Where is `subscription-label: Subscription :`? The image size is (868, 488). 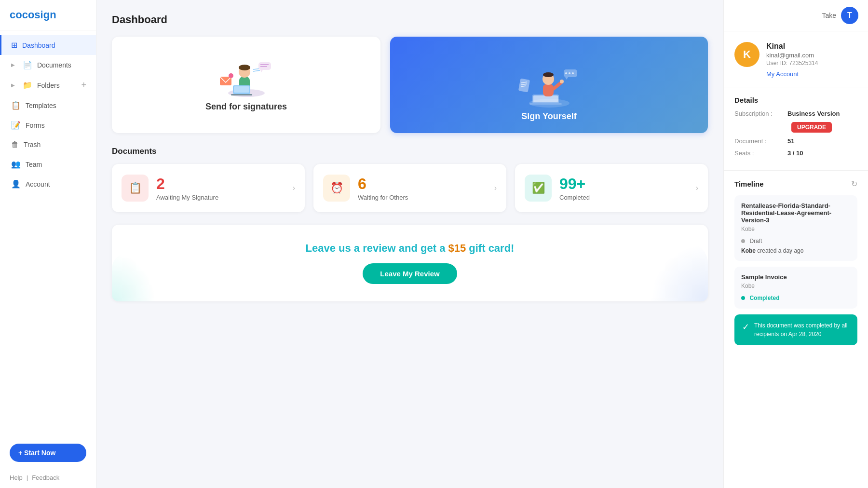 subscription-label: Subscription : is located at coordinates (761, 114).